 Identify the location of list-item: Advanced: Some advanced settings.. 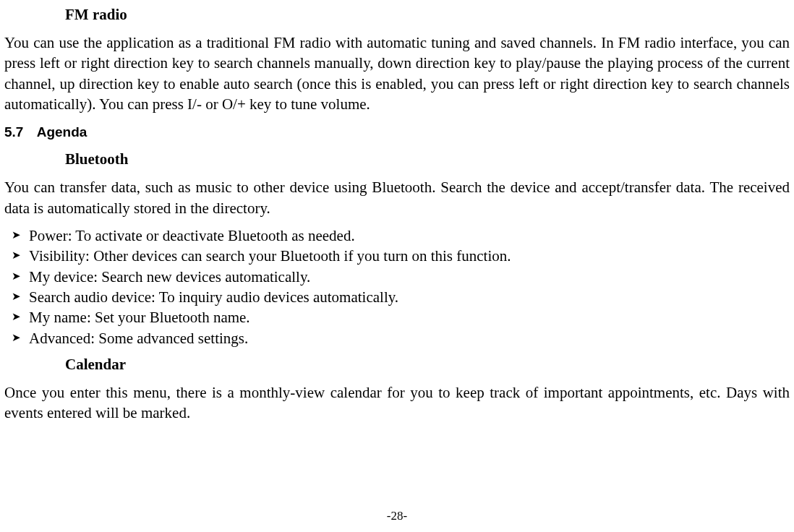
(409, 338).